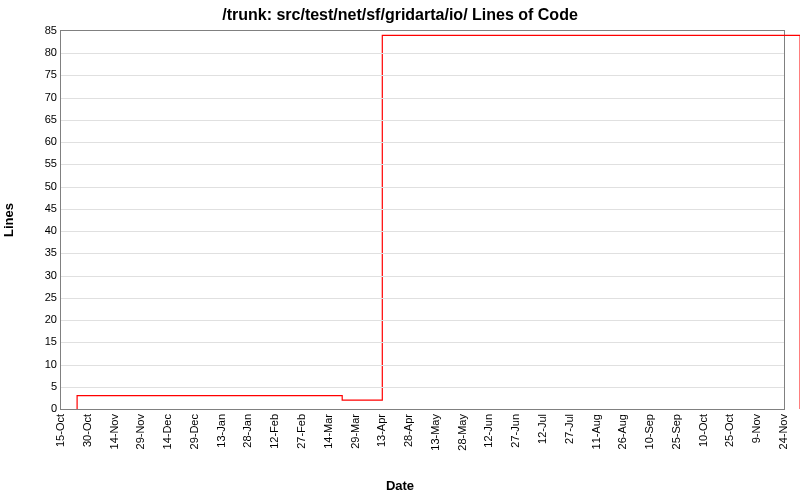 This screenshot has height=500, width=800. What do you see at coordinates (42, 163) in the screenshot?
I see `y-tick-label: 55` at bounding box center [42, 163].